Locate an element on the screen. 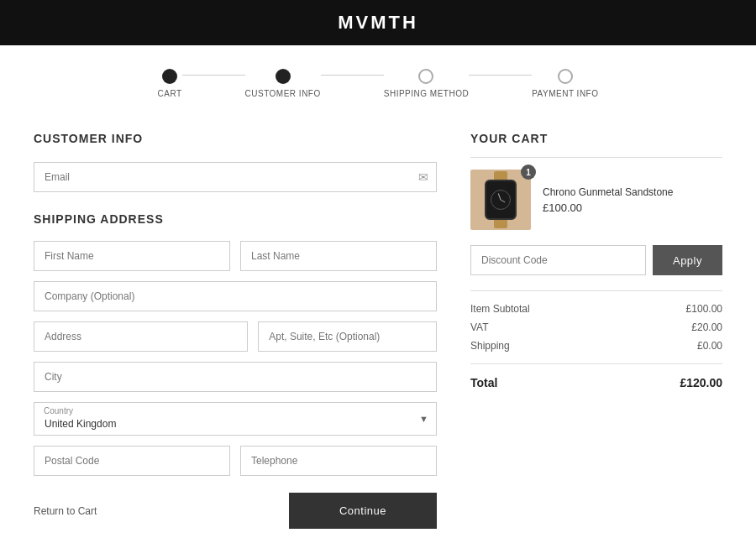 This screenshot has width=756, height=538. step-shipping-method: SHIPPING METHOD is located at coordinates (427, 84).